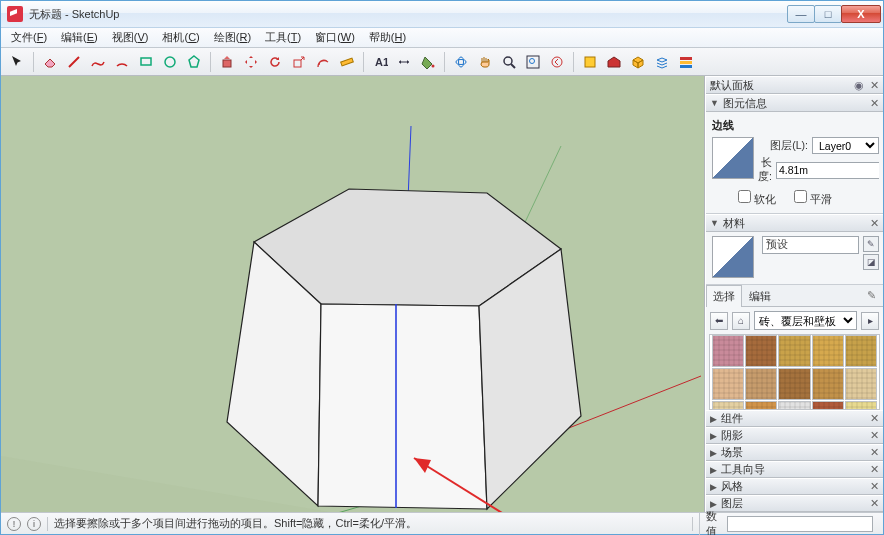 Image resolution: width=884 pixels, height=535 pixels. Describe the element at coordinates (275, 62) in the screenshot. I see `rotate-button` at that location.